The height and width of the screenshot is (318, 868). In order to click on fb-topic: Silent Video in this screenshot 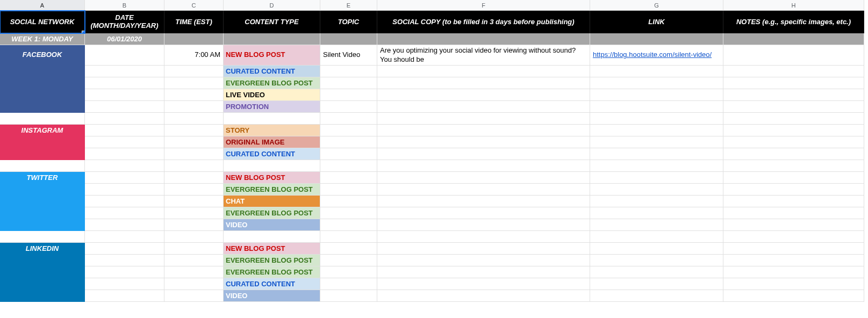, I will do `click(349, 55)`.